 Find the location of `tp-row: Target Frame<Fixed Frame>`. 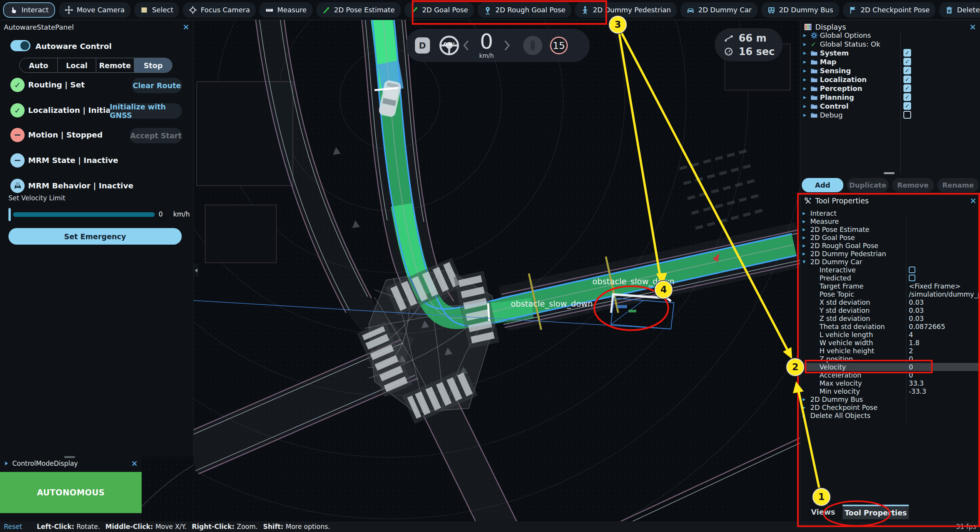

tp-row: Target Frame<Fixed Frame> is located at coordinates (890, 286).